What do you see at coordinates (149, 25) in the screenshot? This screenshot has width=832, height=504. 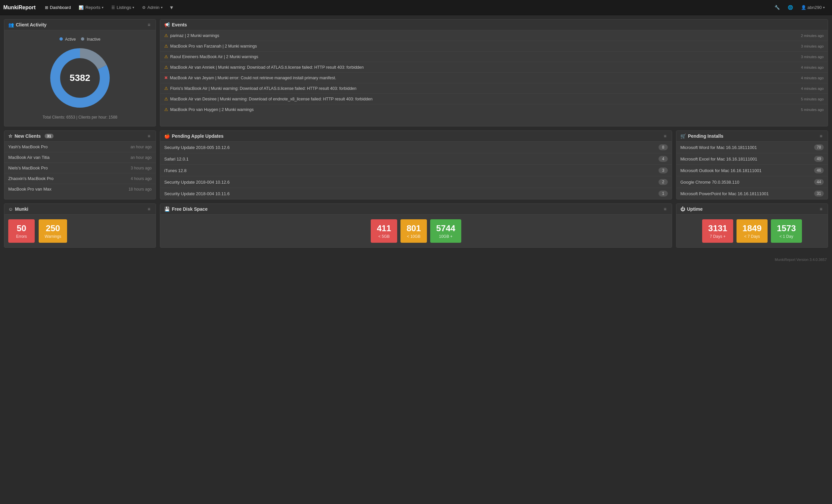 I see `client-activity-menu: ≡` at bounding box center [149, 25].